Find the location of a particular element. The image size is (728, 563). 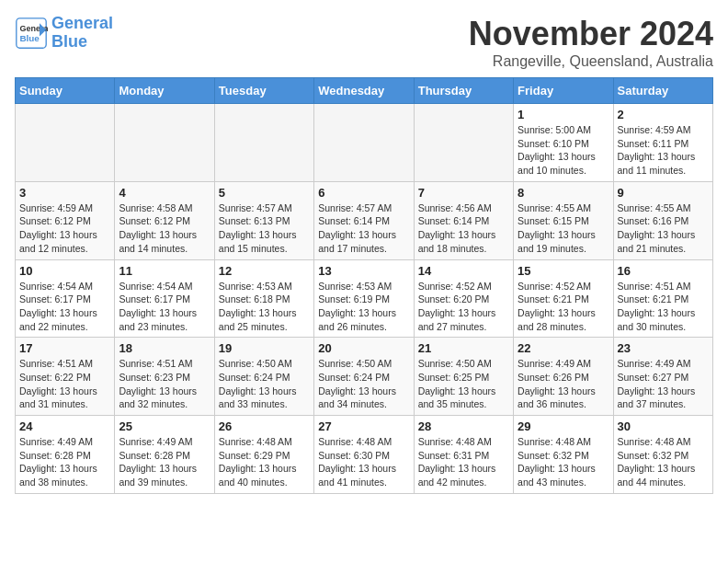

day-number: 12 is located at coordinates (265, 270).